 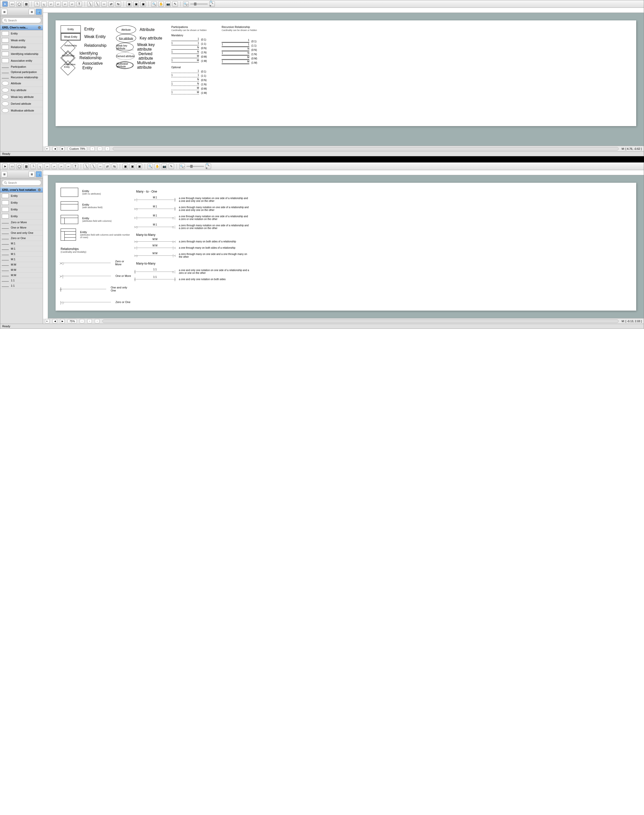 What do you see at coordinates (194, 52) in the screenshot?
I see `participation-line: 1N(1:N)` at bounding box center [194, 52].